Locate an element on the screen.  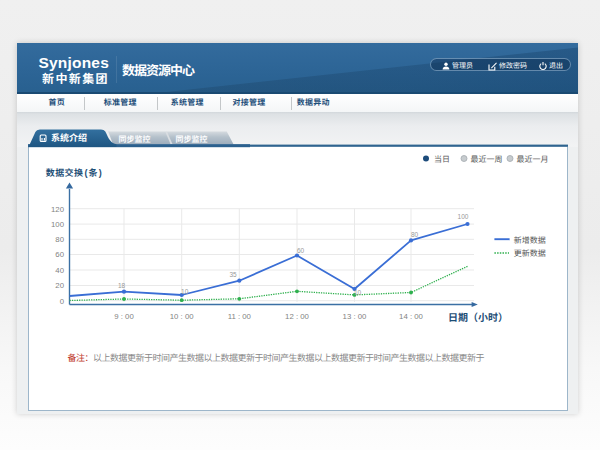
svg-text: 日期（小时） is located at coordinates (478, 316).